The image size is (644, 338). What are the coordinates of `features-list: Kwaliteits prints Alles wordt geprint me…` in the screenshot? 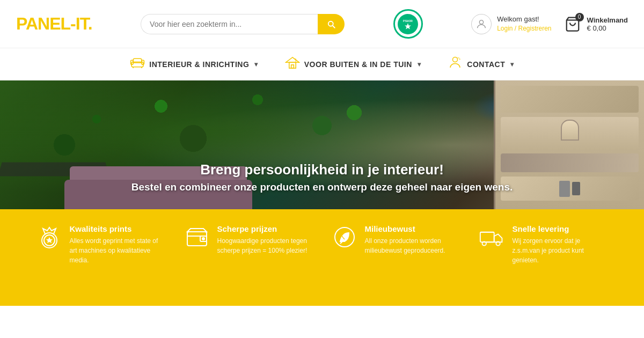 It's located at (322, 245).